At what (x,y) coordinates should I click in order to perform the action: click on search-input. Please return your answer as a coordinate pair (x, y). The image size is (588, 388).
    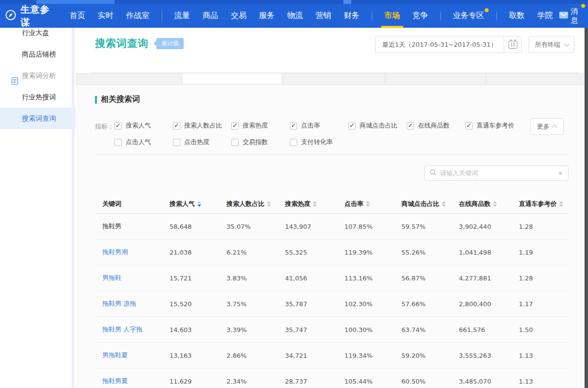
    Looking at the image, I should click on (497, 173).